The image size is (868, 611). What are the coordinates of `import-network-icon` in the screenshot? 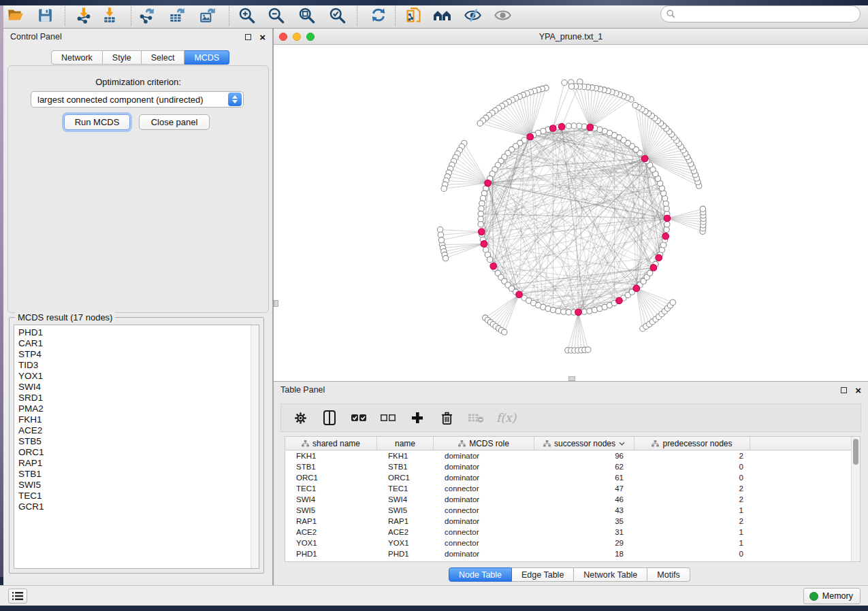 It's located at (84, 15).